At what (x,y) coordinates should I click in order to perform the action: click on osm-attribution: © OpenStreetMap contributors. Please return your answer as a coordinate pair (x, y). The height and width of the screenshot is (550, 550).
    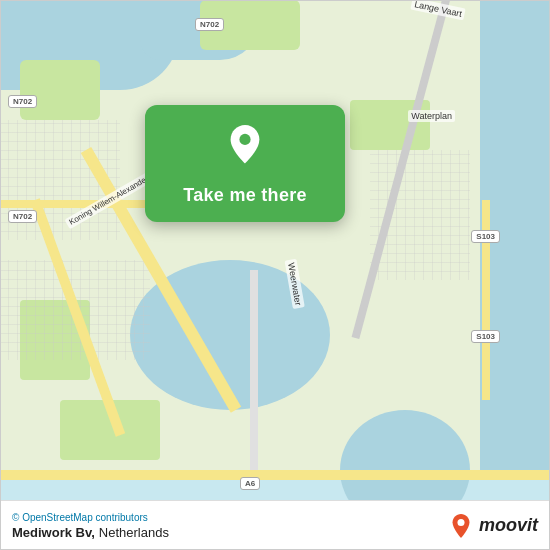
    Looking at the image, I should click on (90, 518).